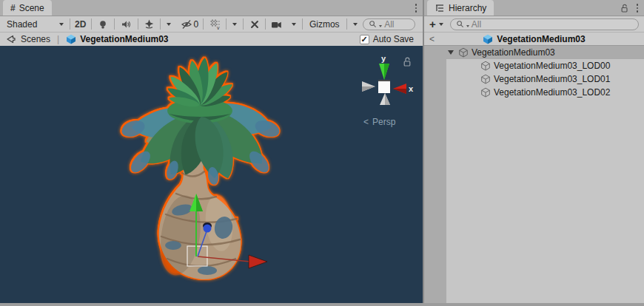 The width and height of the screenshot is (644, 306). Describe the element at coordinates (534, 39) in the screenshot. I see `prefab-stage-header: < VegetationMedium03` at that location.